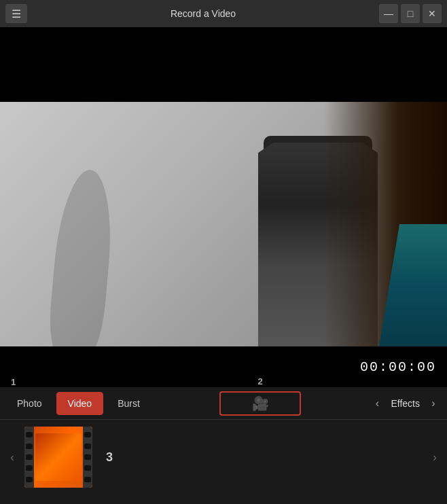 Image resolution: width=447 pixels, height=504 pixels. What do you see at coordinates (16, 14) in the screenshot?
I see `menu-button: ☰` at bounding box center [16, 14].